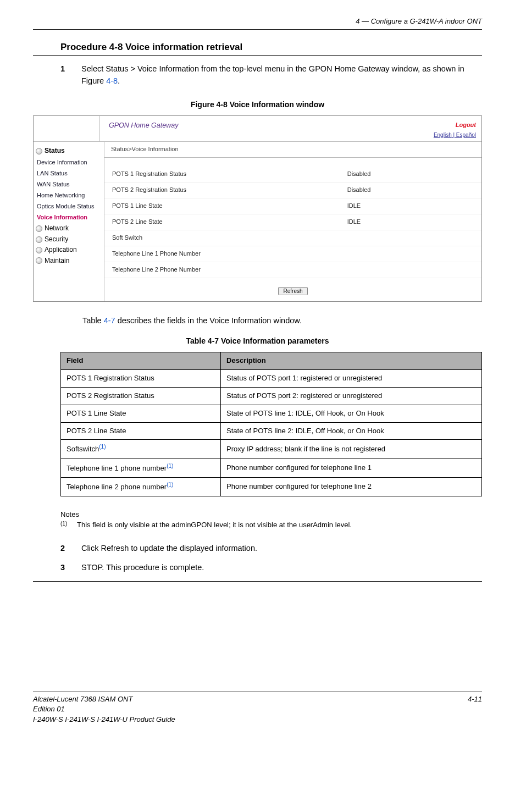 The image size is (515, 812). Describe the element at coordinates (141, 361) in the screenshot. I see `col-header-field: Field` at that location.